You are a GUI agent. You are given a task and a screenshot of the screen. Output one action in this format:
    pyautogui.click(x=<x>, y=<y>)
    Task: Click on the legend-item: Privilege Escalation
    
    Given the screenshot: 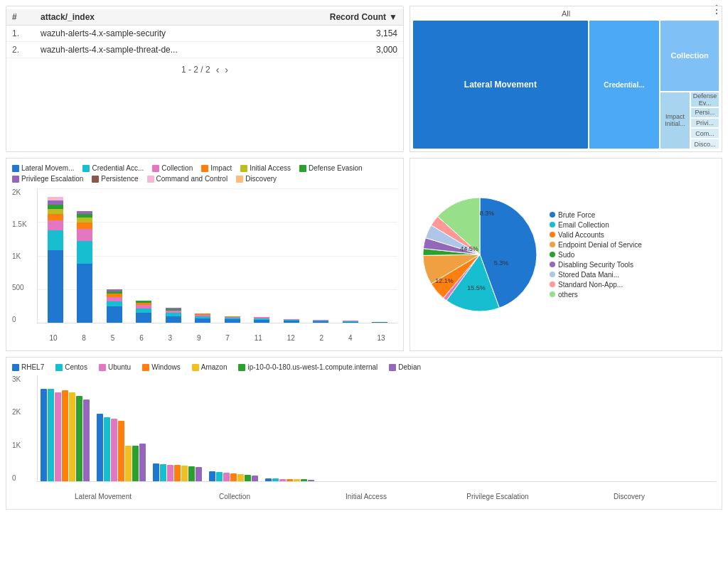 What is the action you would take?
    pyautogui.click(x=48, y=179)
    